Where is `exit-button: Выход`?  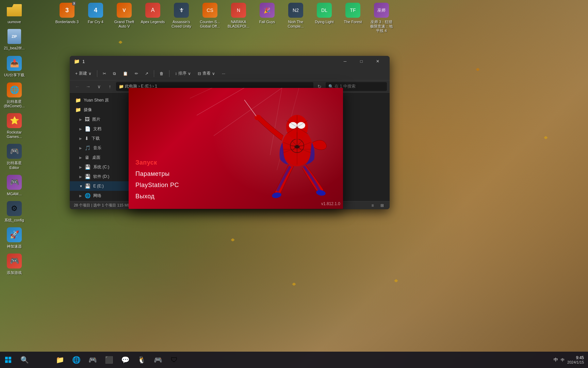 exit-button: Выход is located at coordinates (168, 196).